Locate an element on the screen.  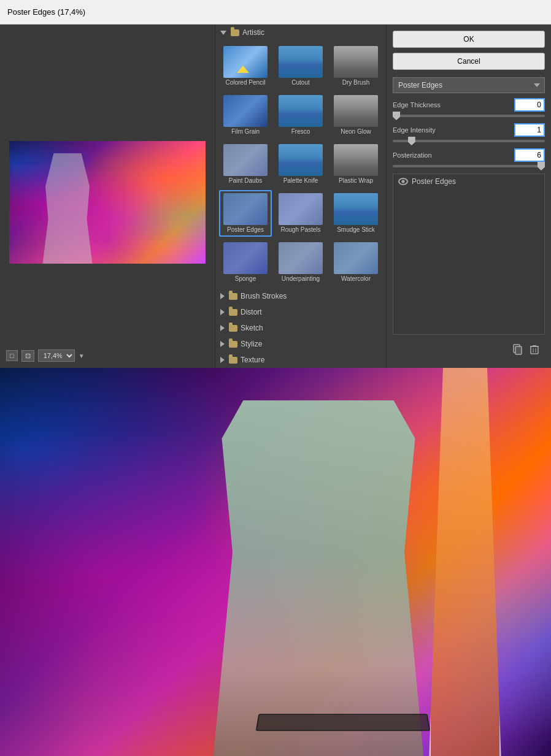
thumb-poster-edges-img is located at coordinates (245, 209).